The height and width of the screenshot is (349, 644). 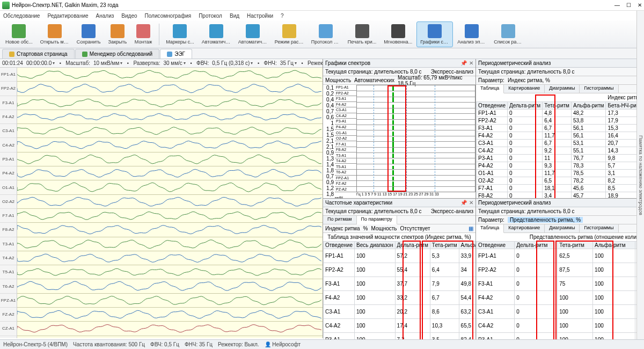 What do you see at coordinates (400, 298) in the screenshot?
I see `table-row: F4-A210033,26,754,4▾54` at bounding box center [400, 298].